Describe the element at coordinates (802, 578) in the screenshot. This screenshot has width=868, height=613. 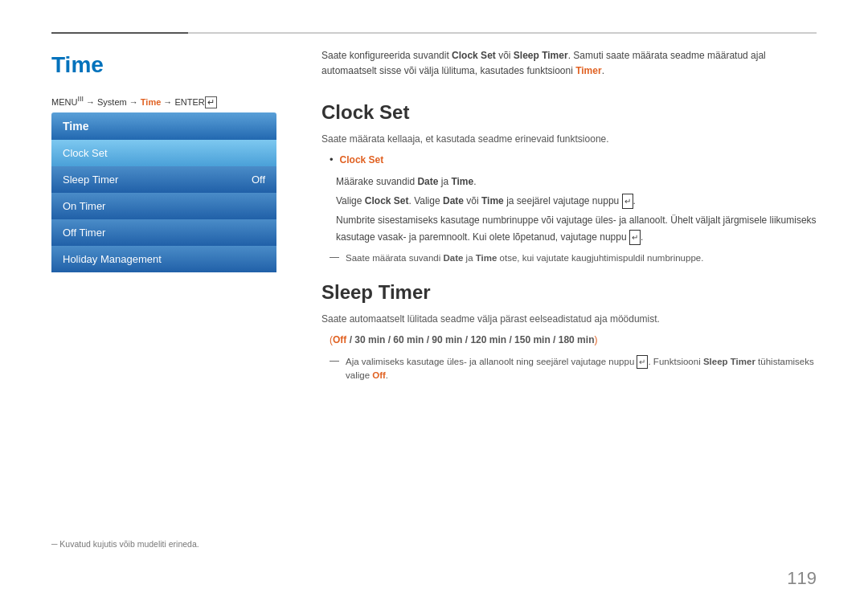
I see `page-number: 119` at that location.